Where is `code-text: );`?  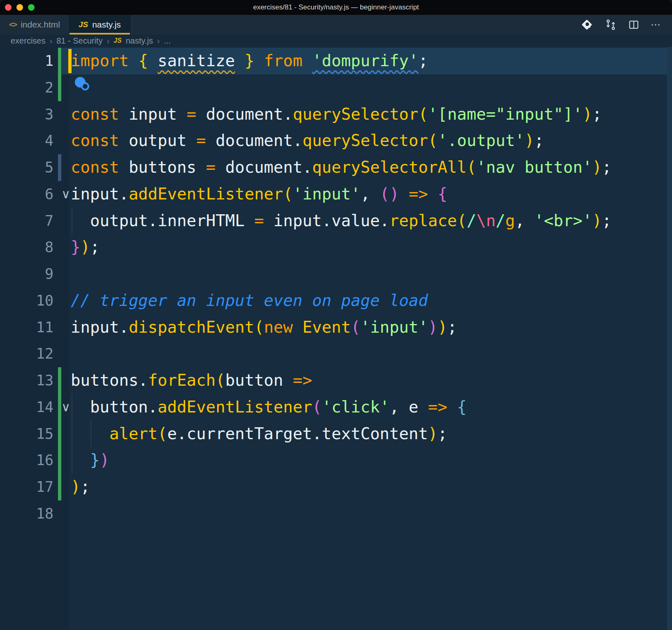 code-text: ); is located at coordinates (81, 487).